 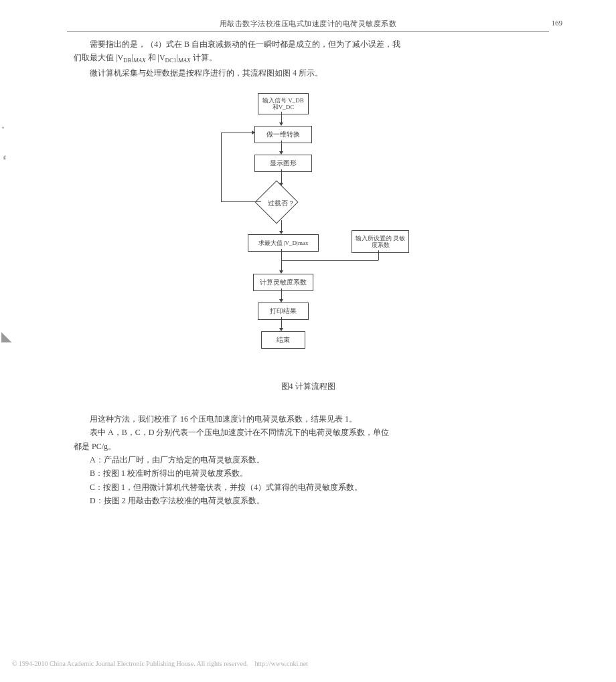 I want to click on scan-artifact: ⸲, so click(x=5, y=155).